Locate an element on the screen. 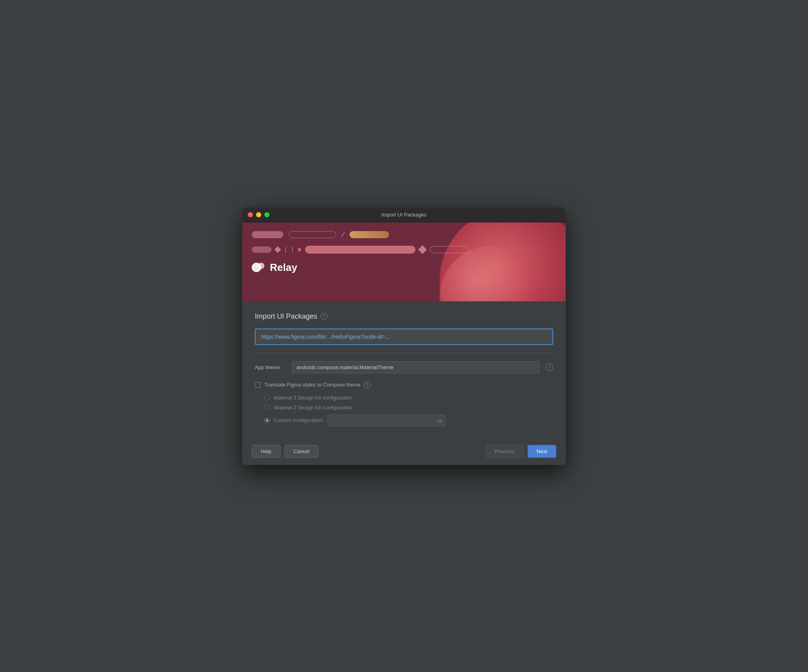 The width and height of the screenshot is (808, 672). radio-row-material3: Material 3 Design Kit configuration is located at coordinates (409, 398).